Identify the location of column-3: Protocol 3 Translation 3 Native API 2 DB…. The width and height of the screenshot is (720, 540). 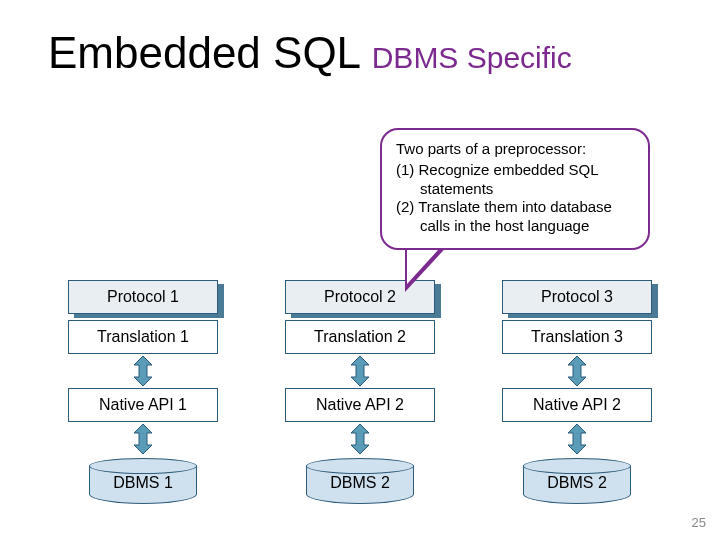
(577, 394).